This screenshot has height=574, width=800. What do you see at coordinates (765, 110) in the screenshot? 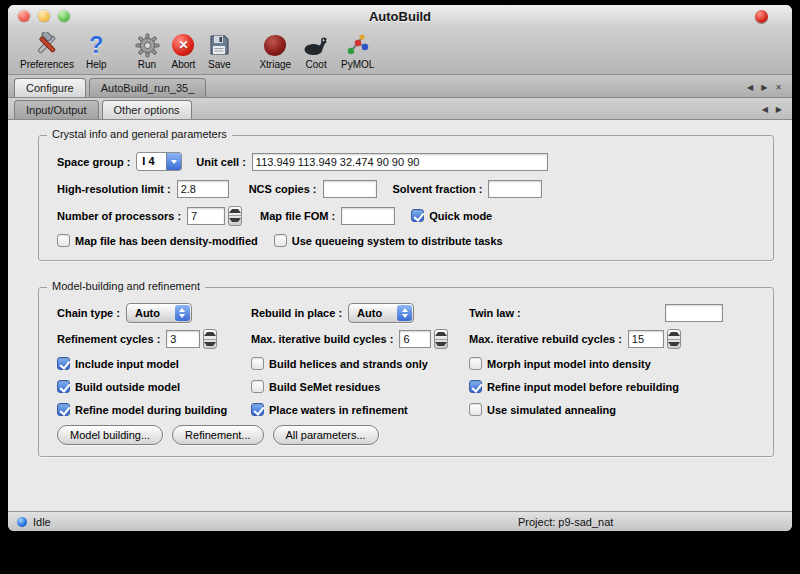
I see `subtab-scroll-left-icon: ◀` at bounding box center [765, 110].